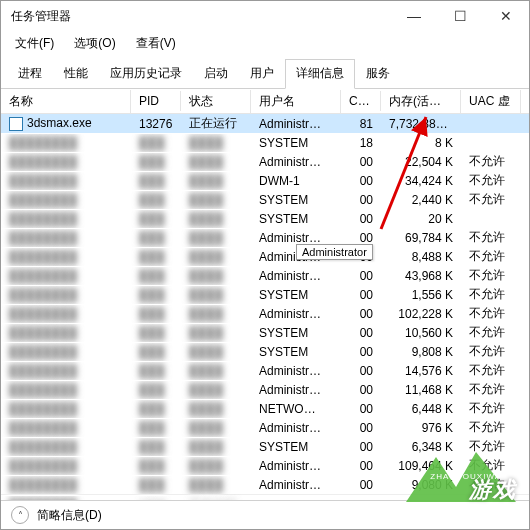 Image resolution: width=530 pixels, height=530 pixels. I want to click on table-row: ███████████████SYSTEM002,440 K不允许, so click(265, 200).